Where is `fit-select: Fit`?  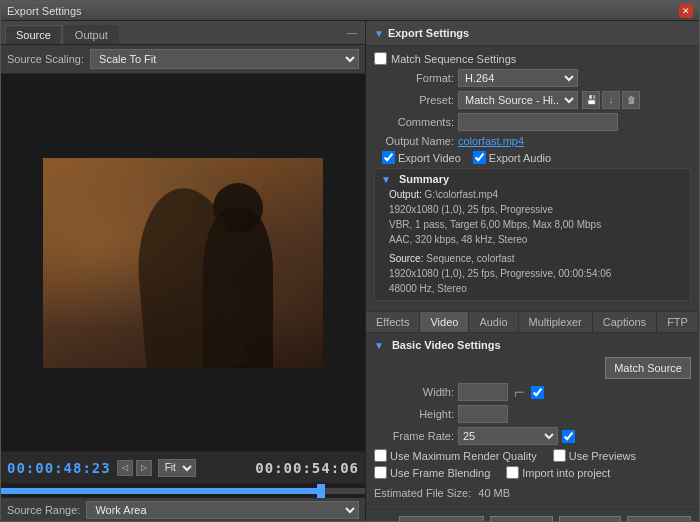 fit-select: Fit is located at coordinates (177, 468).